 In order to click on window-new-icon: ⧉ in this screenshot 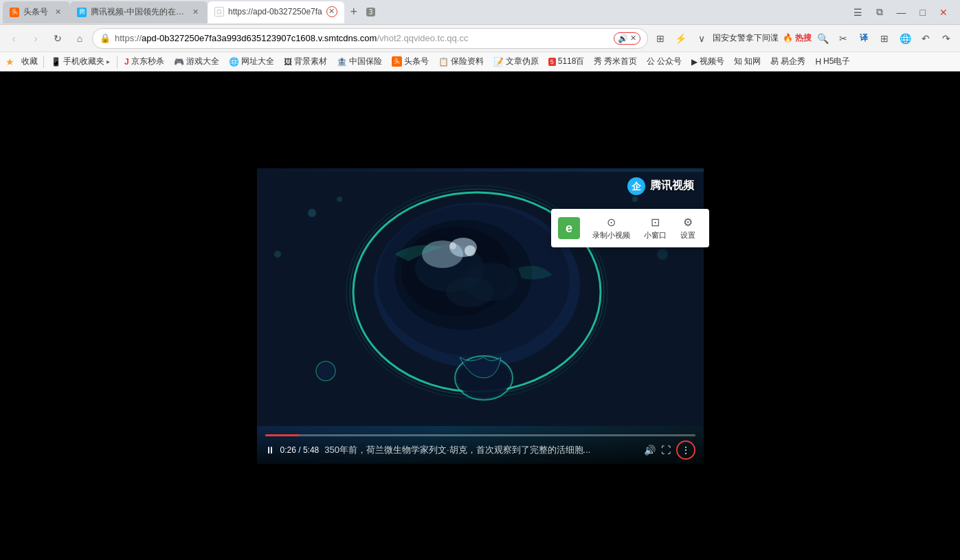, I will do `click(880, 12)`.